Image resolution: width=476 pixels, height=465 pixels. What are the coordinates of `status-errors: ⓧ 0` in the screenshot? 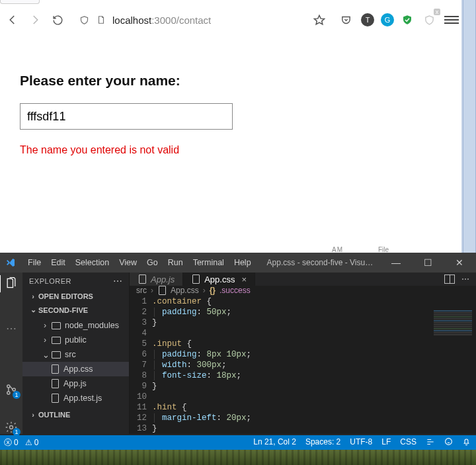 It's located at (11, 443).